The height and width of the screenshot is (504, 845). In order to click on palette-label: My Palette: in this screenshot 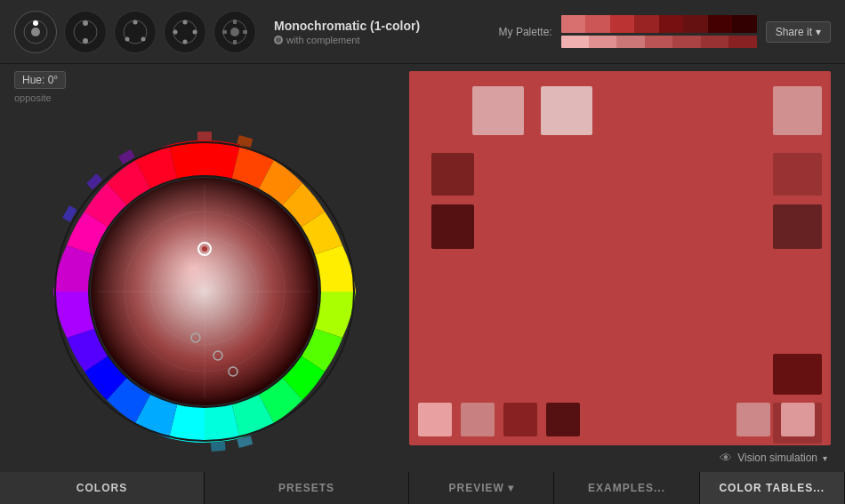, I will do `click(526, 32)`.